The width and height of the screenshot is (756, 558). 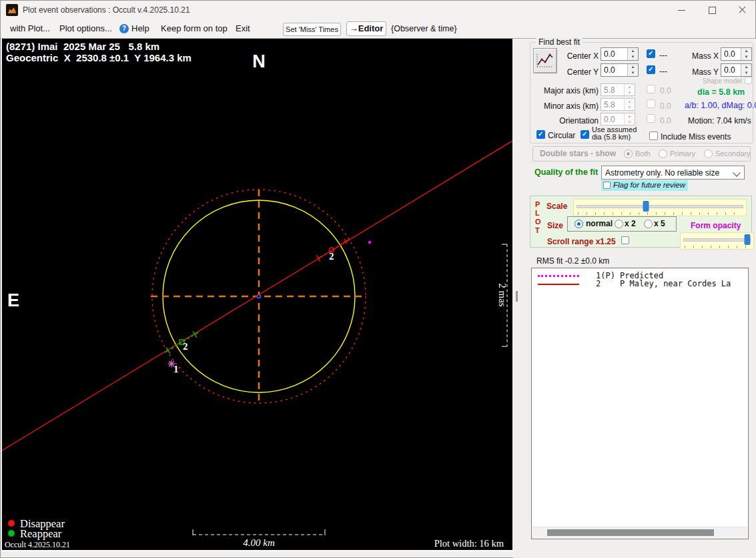 I want to click on minimize-button, so click(x=682, y=10).